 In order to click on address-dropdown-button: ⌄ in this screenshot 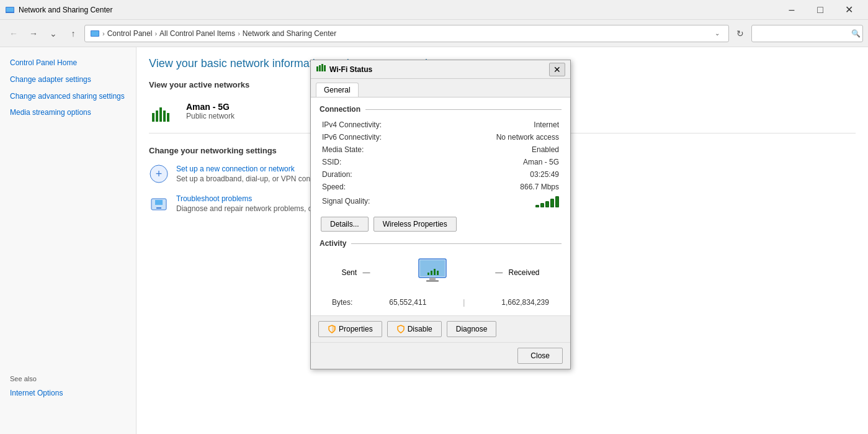, I will do `click(717, 34)`.